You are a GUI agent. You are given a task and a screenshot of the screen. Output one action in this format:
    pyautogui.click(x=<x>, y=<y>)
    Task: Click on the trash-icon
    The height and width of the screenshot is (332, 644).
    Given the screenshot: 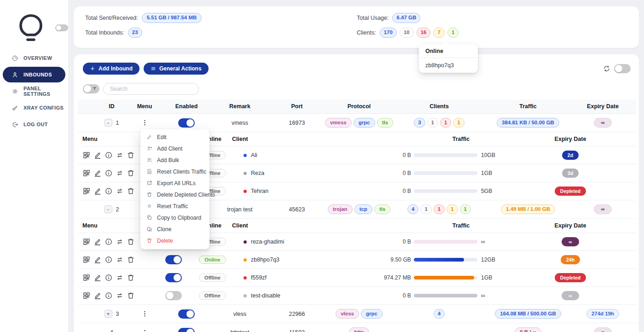 What is the action you would take?
    pyautogui.click(x=149, y=194)
    